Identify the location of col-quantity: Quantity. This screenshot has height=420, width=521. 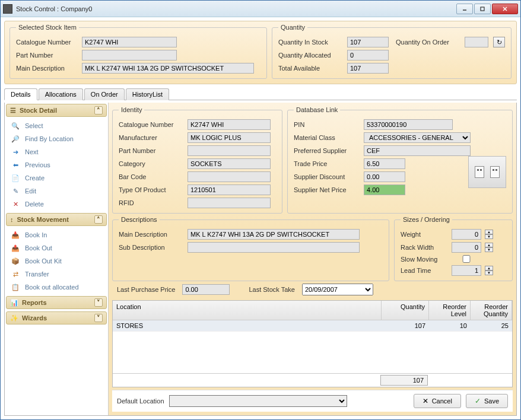
(405, 310).